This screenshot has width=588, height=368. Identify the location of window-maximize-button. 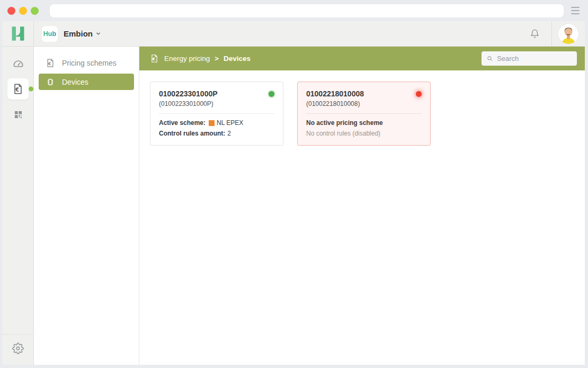
(35, 11).